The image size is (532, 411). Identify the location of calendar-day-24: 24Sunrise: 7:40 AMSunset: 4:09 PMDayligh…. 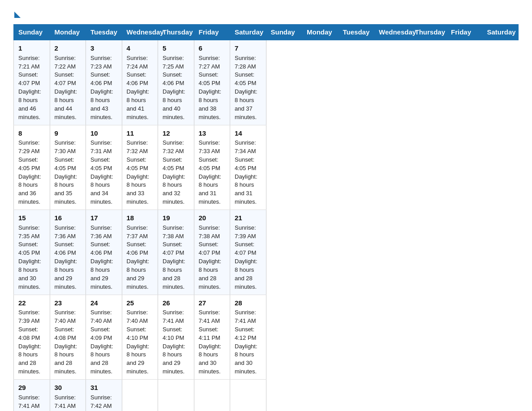
(104, 337).